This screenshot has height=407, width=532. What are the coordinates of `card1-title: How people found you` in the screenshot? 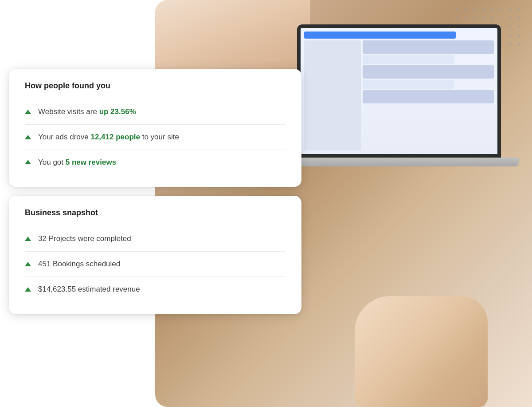 It's located at (155, 86).